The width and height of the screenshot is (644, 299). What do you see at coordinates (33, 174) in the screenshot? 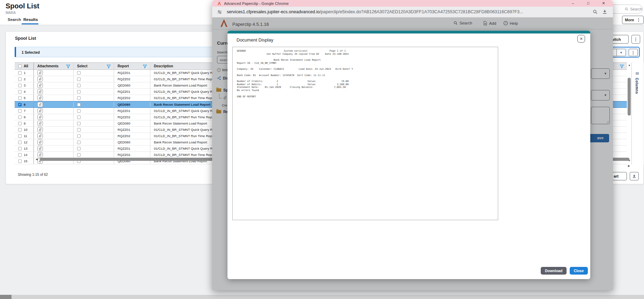
I see `pagination-status: Showing 1-15 of 62` at bounding box center [33, 174].